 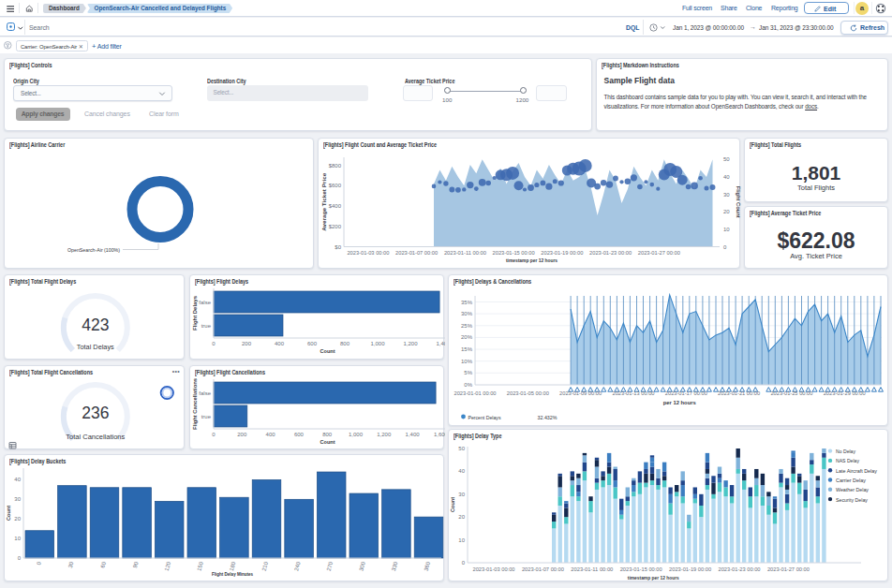 I want to click on svg-text: 10%, so click(x=467, y=361).